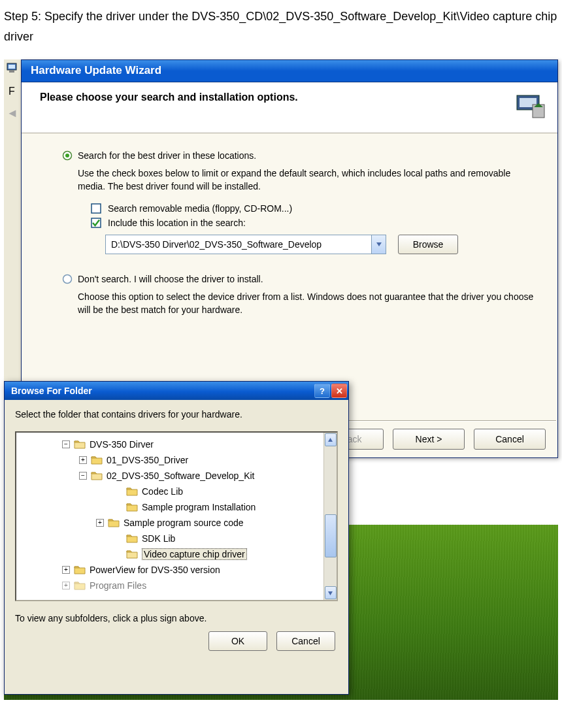 The image size is (562, 728). What do you see at coordinates (322, 391) in the screenshot?
I see `help-button: ?` at bounding box center [322, 391].